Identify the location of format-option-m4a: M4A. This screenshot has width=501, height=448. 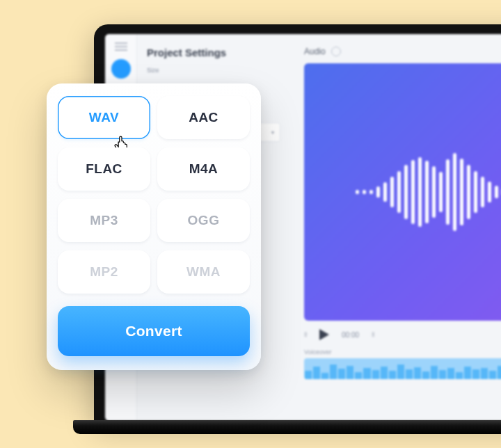
(203, 169).